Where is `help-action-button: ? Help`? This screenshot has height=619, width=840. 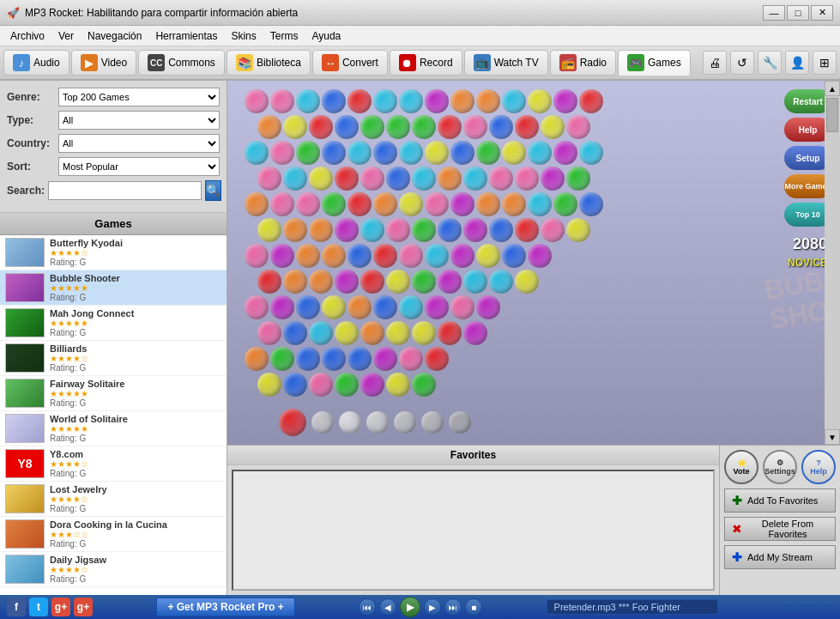 help-action-button: ? Help is located at coordinates (819, 467).